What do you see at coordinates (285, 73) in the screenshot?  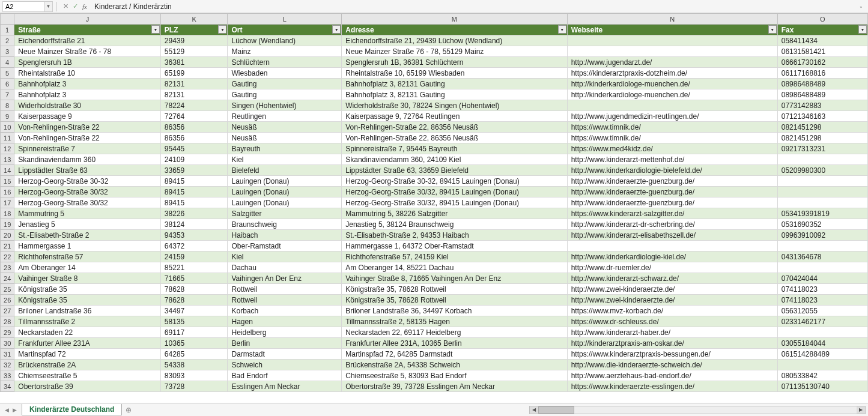 I see `cell: Wiesbaden` at bounding box center [285, 73].